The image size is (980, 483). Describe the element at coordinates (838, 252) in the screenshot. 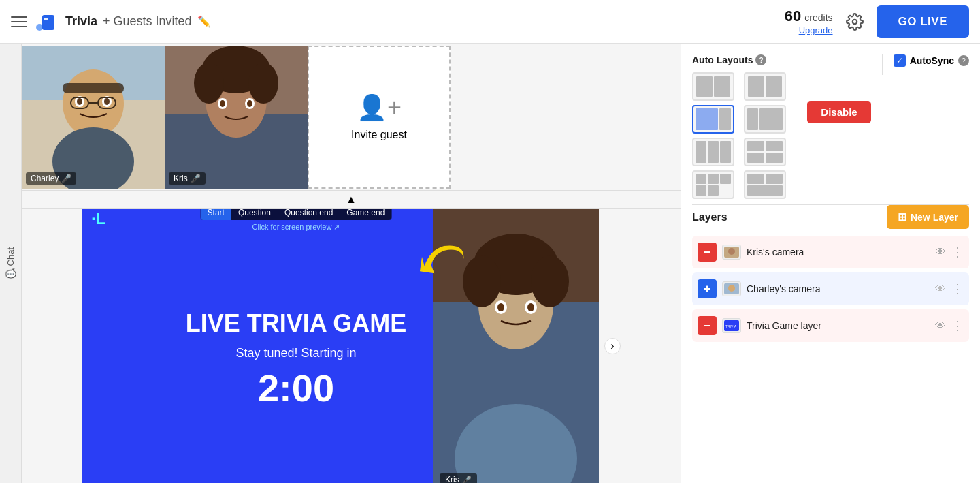

I see `layer-kris-name: Kris's camera` at that location.